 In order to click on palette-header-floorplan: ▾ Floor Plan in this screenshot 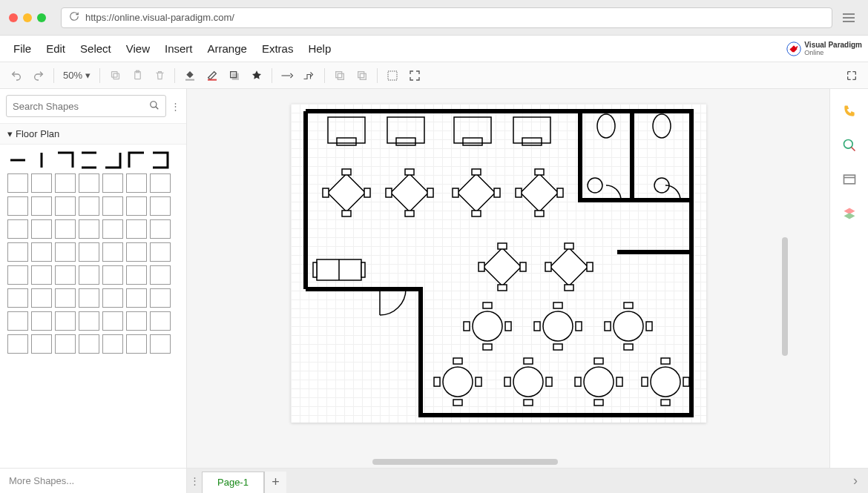, I will do `click(93, 133)`.